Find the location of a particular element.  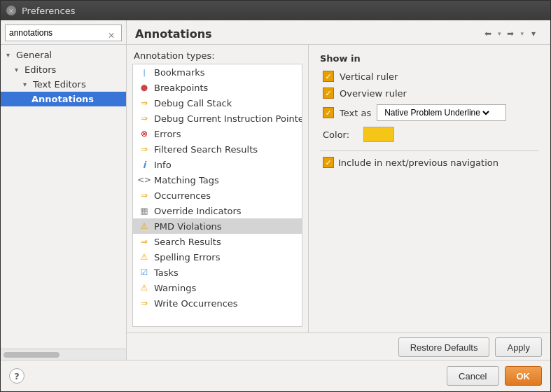

color-row: Color: is located at coordinates (430, 134).